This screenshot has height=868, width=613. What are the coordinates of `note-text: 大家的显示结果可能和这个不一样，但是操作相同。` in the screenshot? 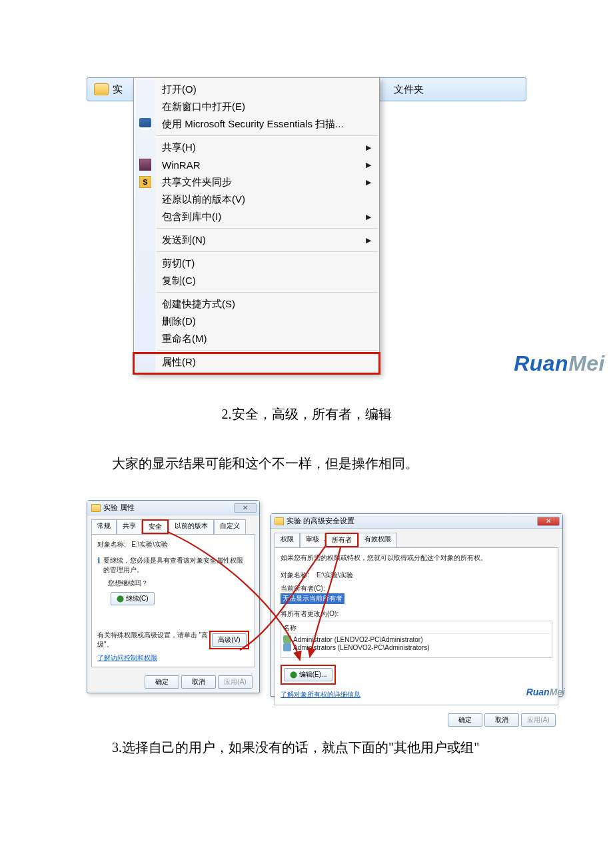 It's located at (306, 463).